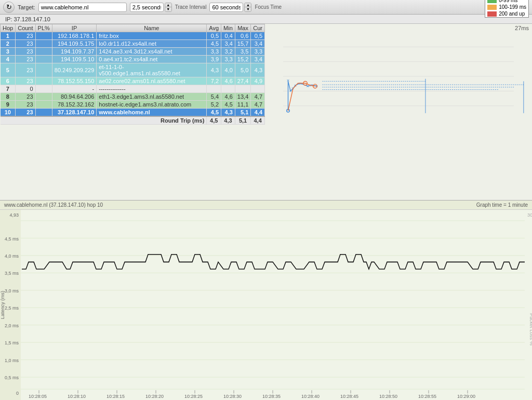  I want to click on target-input, so click(83, 7).